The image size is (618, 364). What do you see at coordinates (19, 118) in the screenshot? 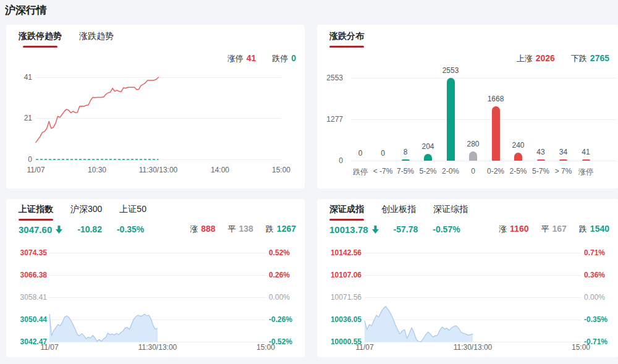
I see `y-axis-tick: 21` at bounding box center [19, 118].